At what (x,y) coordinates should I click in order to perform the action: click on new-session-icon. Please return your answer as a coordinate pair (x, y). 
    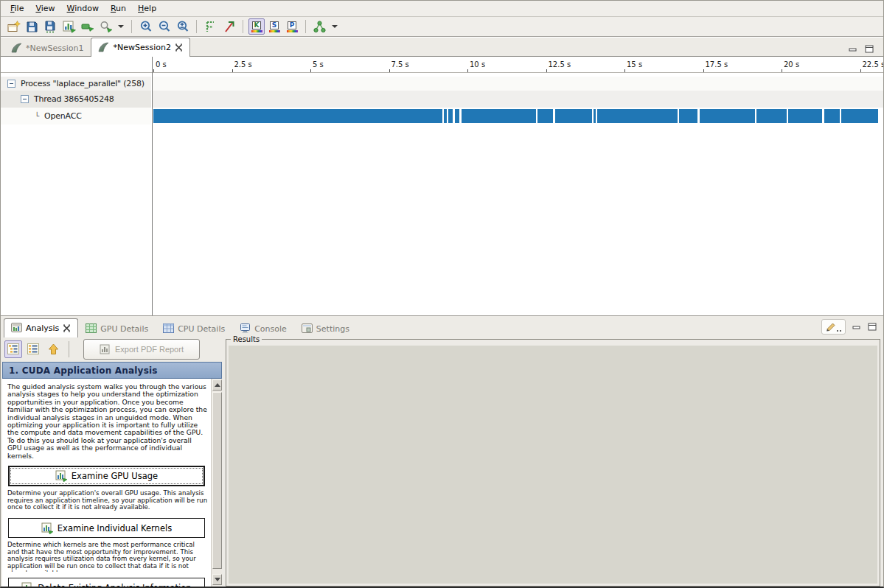
    Looking at the image, I should click on (13, 27).